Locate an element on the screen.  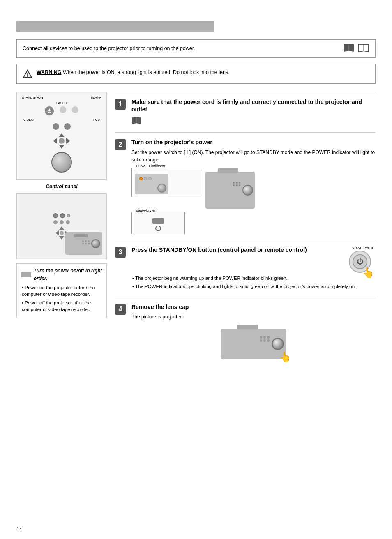
step-1-number: 1 is located at coordinates (120, 104).